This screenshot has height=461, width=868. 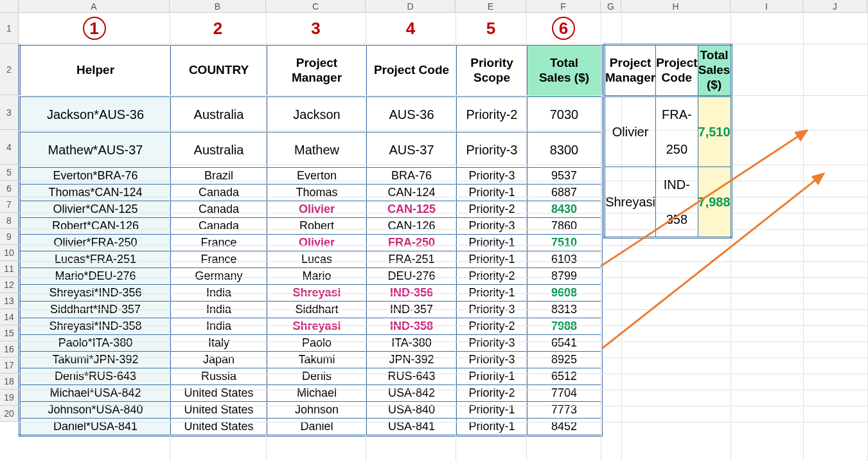 What do you see at coordinates (95, 343) in the screenshot?
I see `cell: Paolo*ITA-380` at bounding box center [95, 343].